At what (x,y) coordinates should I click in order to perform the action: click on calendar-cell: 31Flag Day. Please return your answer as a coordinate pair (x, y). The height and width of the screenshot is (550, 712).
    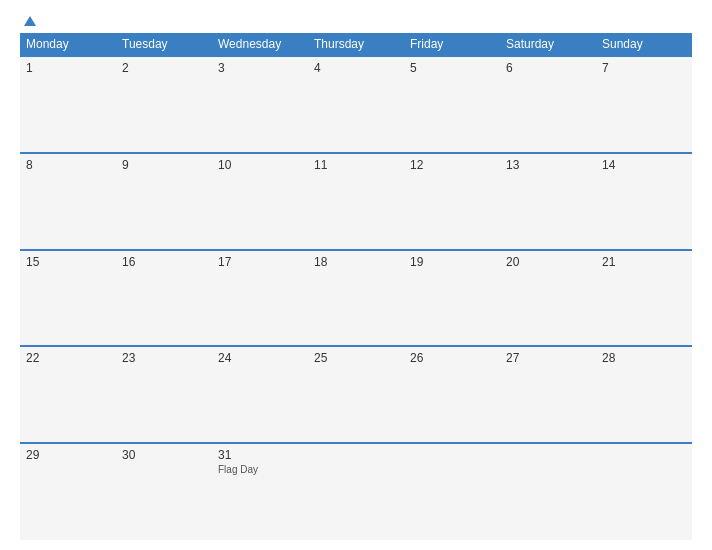
    Looking at the image, I should click on (260, 492).